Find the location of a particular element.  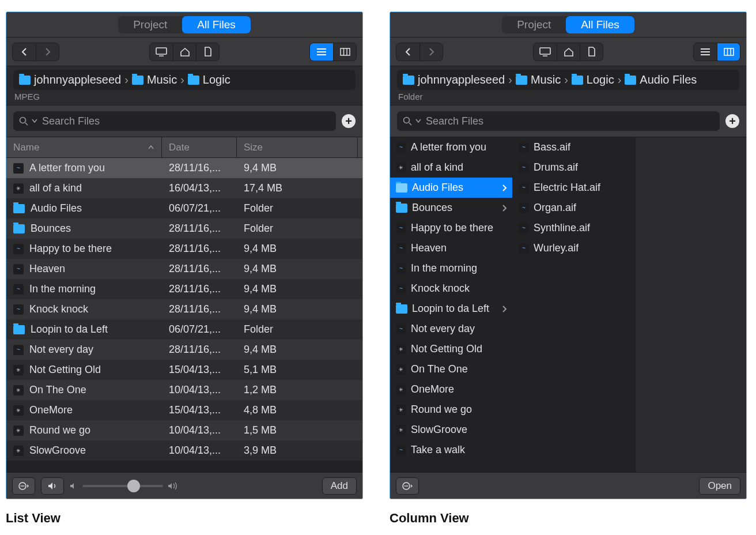

column-item: Take a walk is located at coordinates (451, 450).